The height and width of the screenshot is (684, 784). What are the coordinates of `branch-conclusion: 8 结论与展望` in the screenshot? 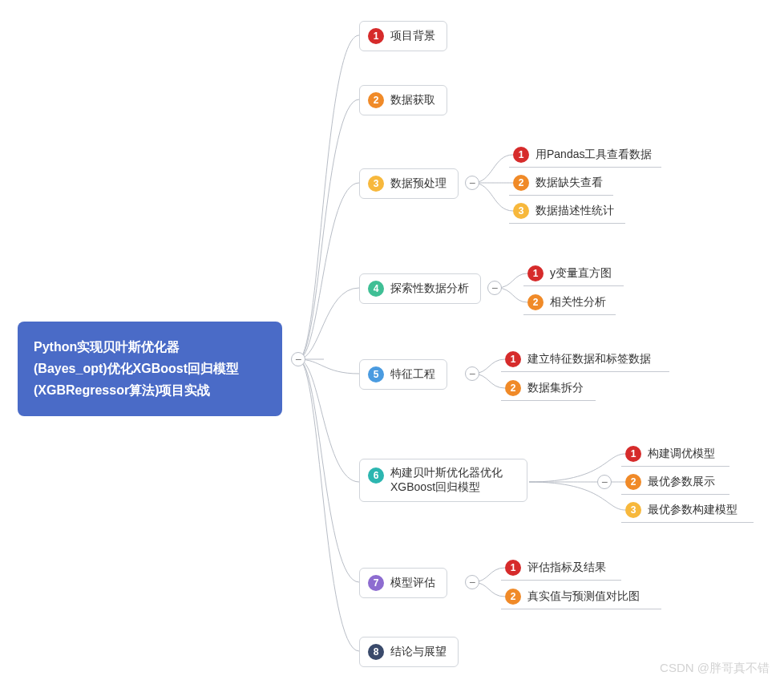 It's located at (409, 652).